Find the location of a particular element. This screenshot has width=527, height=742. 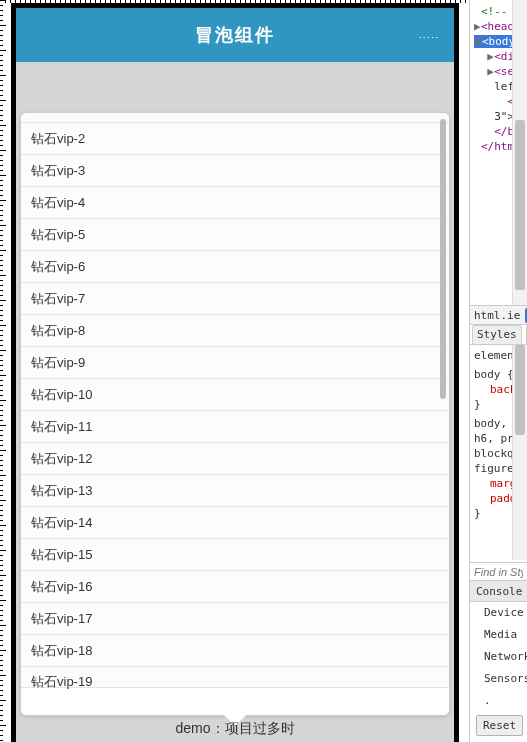

drawer-panel: DeviceMediaNetworkSensors . Reset is located at coordinates (498, 672).